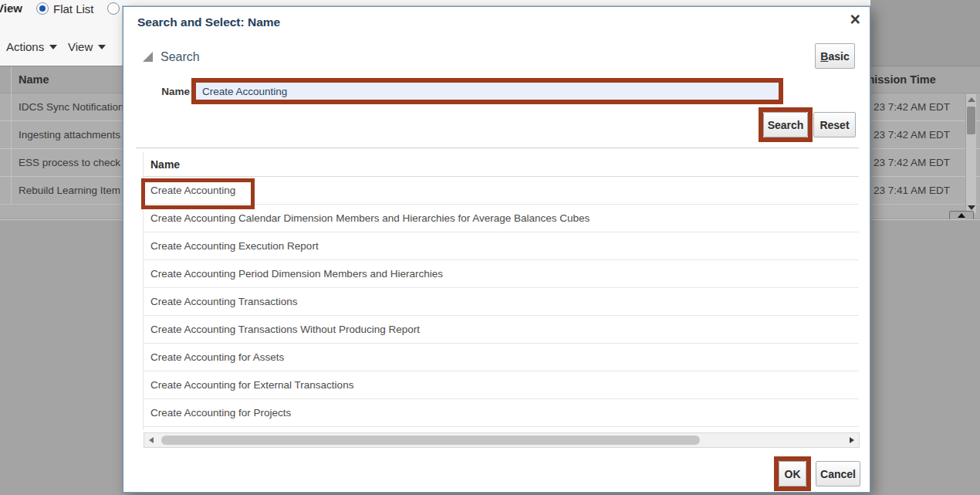  Describe the element at coordinates (502, 274) in the screenshot. I see `result-row: Create Accounting Period Dimension Membe…` at that location.